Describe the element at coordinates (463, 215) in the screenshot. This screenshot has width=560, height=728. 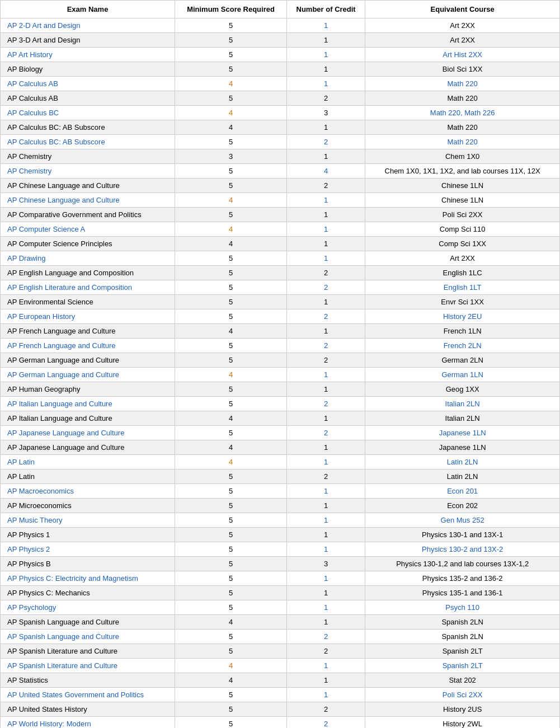
I see `equiv-course: Poli Sci 2XX` at that location.